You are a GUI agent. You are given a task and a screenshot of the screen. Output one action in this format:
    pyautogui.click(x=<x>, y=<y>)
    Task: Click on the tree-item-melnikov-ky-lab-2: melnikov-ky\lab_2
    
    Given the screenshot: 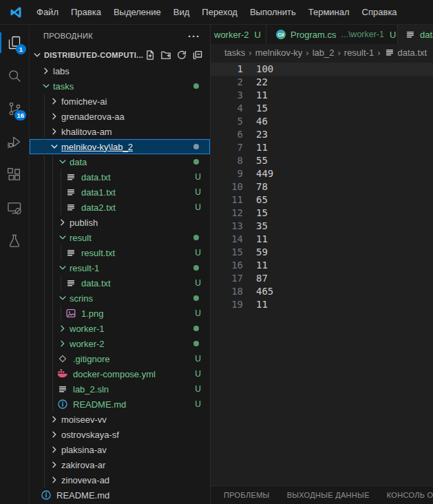 What is the action you would take?
    pyautogui.click(x=120, y=147)
    